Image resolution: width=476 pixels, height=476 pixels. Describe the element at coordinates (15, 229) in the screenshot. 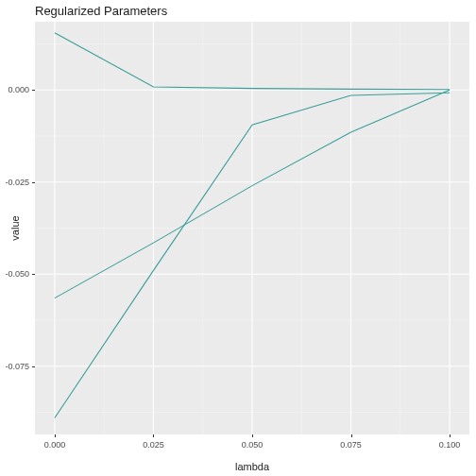

I see `y-axis-title: value` at that location.